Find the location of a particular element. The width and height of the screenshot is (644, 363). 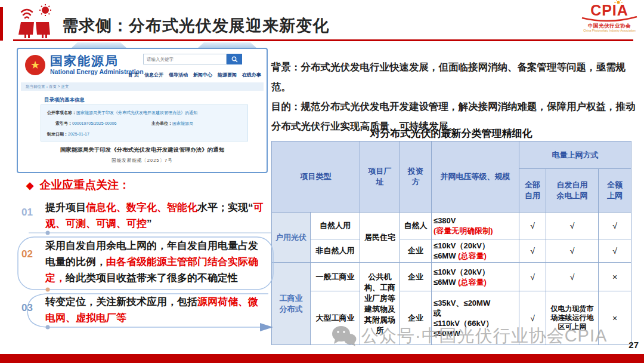

focus-text-segment: 转变定位，关注新技术应用，包括 is located at coordinates (122, 302).